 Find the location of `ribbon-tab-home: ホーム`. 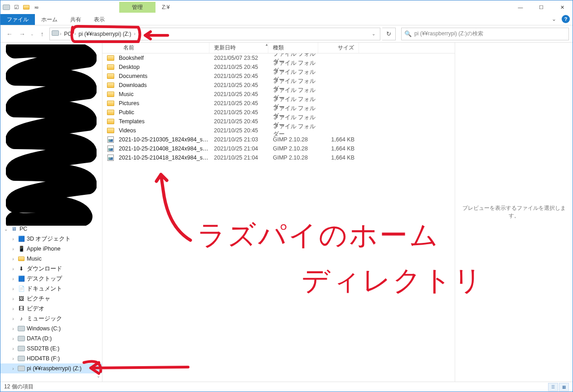

ribbon-tab-home: ホーム is located at coordinates (49, 19).